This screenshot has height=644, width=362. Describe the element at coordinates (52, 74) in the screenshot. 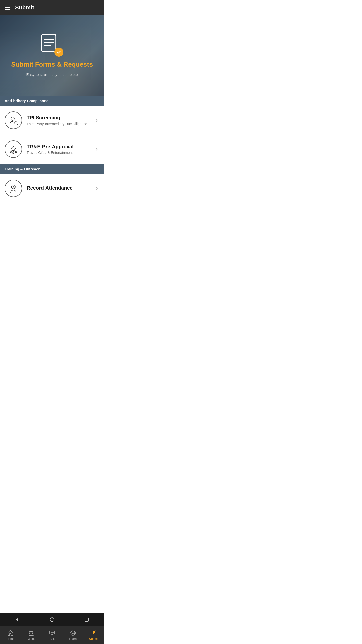

I see `hero-subtitle: Easy to start, easy to complete` at that location.